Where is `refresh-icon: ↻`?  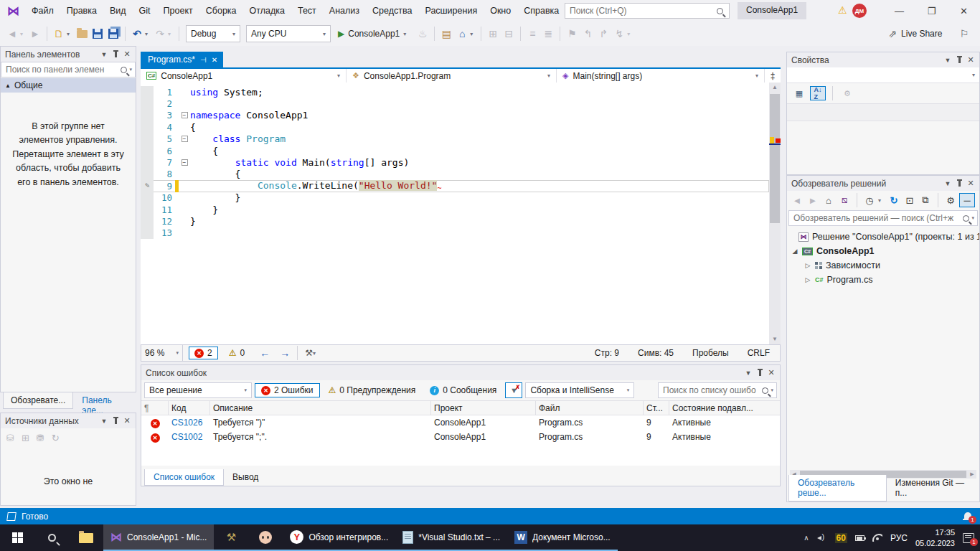
refresh-icon: ↻ is located at coordinates (894, 200).